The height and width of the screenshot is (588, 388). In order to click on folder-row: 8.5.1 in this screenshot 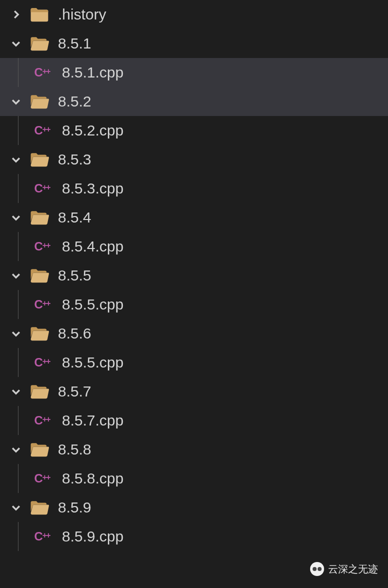, I will do `click(194, 44)`.